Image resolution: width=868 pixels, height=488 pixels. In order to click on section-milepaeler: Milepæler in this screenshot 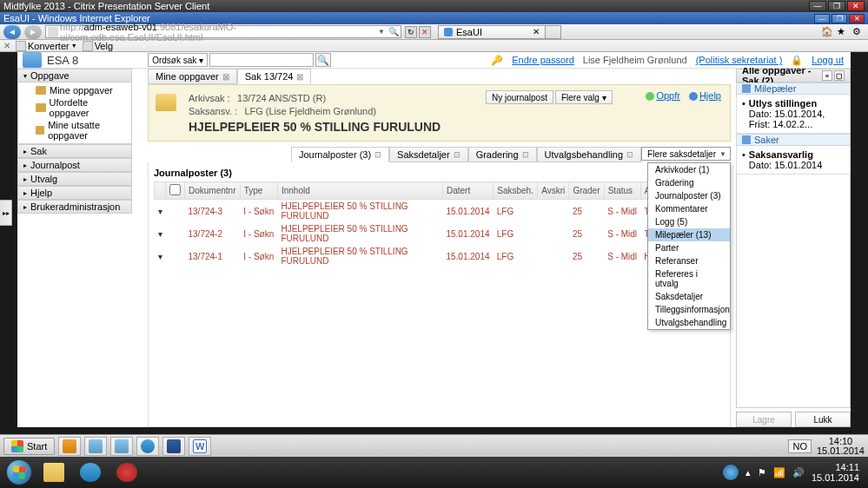, I will do `click(793, 89)`.